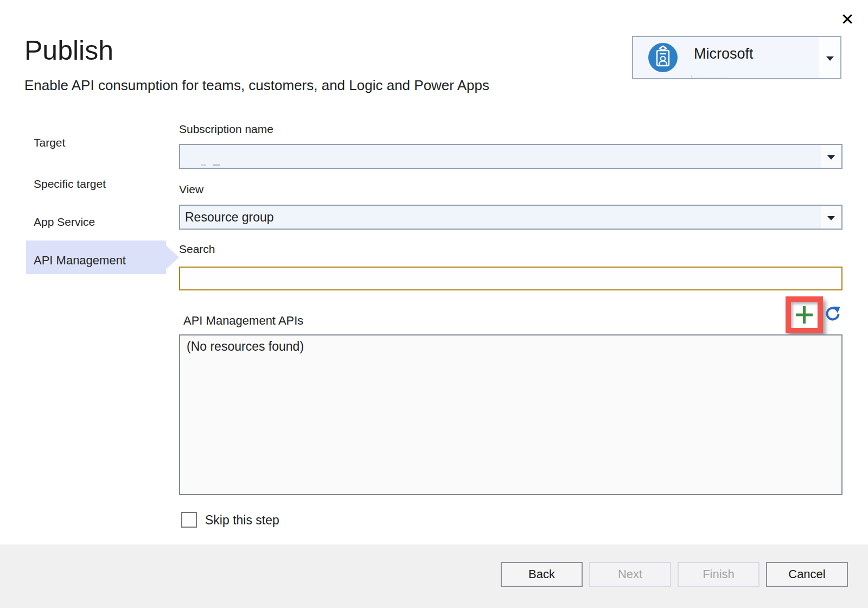 The width and height of the screenshot is (868, 608). Describe the element at coordinates (718, 574) in the screenshot. I see `finish-button: Finish` at that location.